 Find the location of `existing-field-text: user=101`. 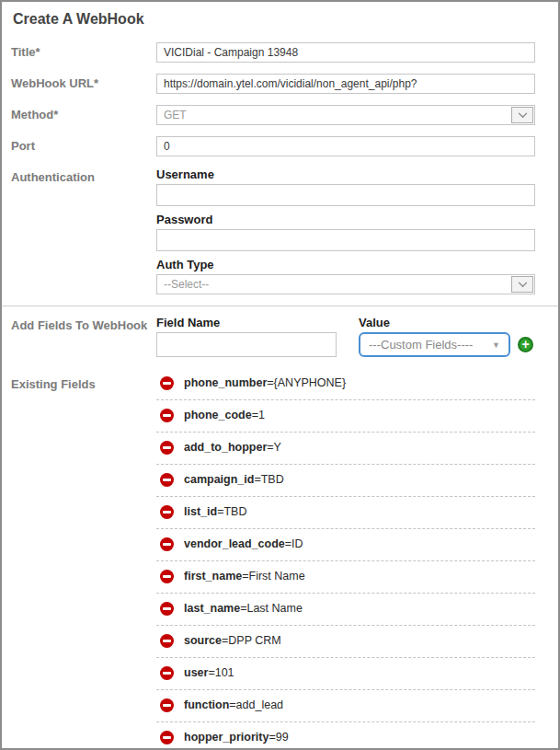

existing-field-text: user=101 is located at coordinates (210, 674).